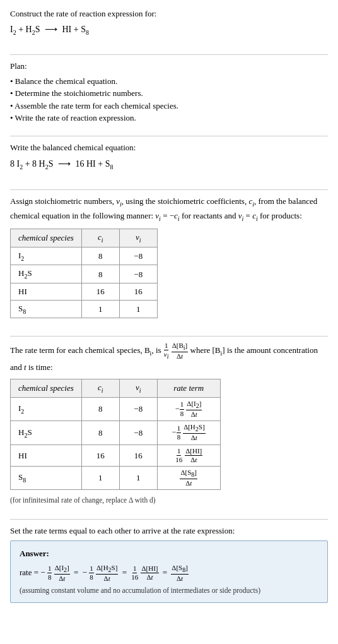  What do you see at coordinates (100, 274) in the screenshot?
I see `stoich-ci-h2s: 8` at bounding box center [100, 274].